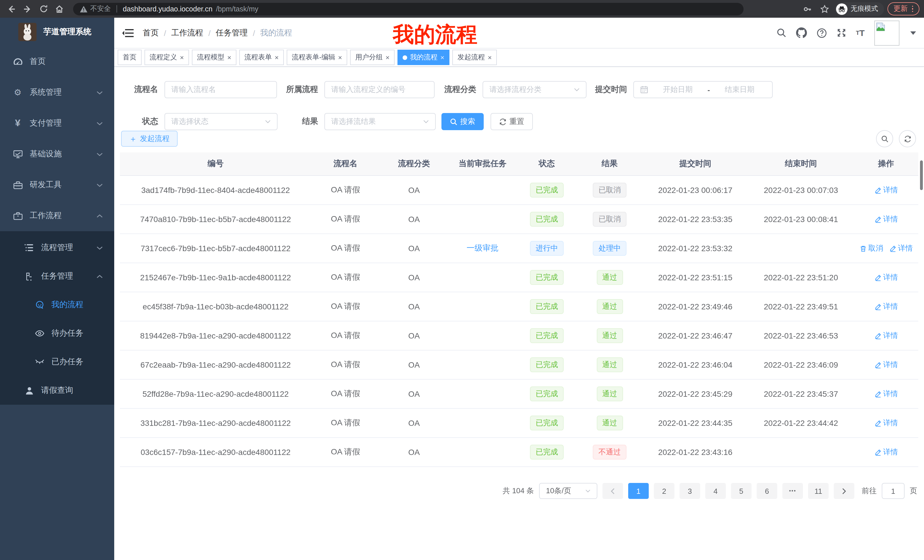 Image resolution: width=924 pixels, height=560 pixels. Describe the element at coordinates (664, 491) in the screenshot. I see `page-button-2: 2` at that location.